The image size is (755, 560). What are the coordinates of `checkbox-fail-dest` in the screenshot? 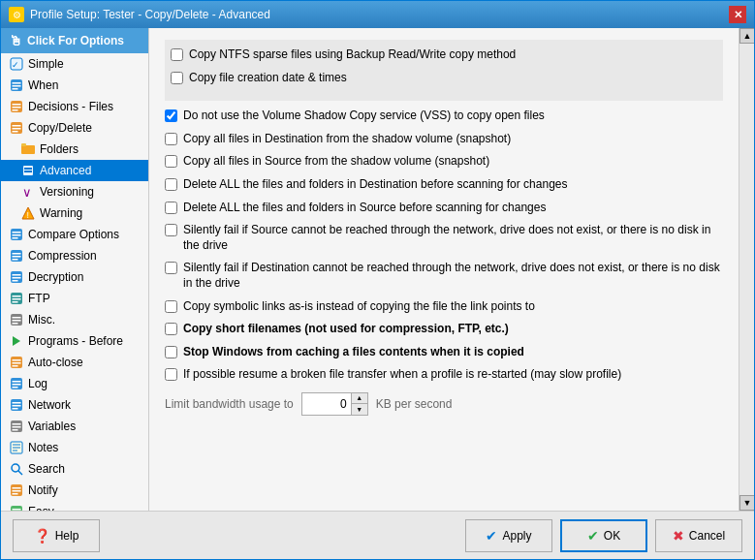 It's located at (171, 267).